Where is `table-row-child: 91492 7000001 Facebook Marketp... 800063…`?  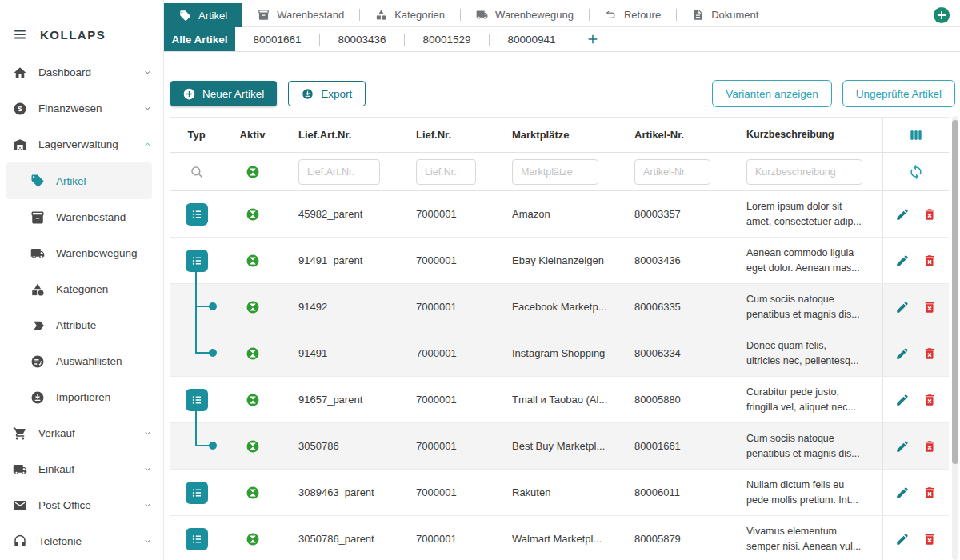 table-row-child: 91492 7000001 Facebook Marketp... 800063… is located at coordinates (560, 307).